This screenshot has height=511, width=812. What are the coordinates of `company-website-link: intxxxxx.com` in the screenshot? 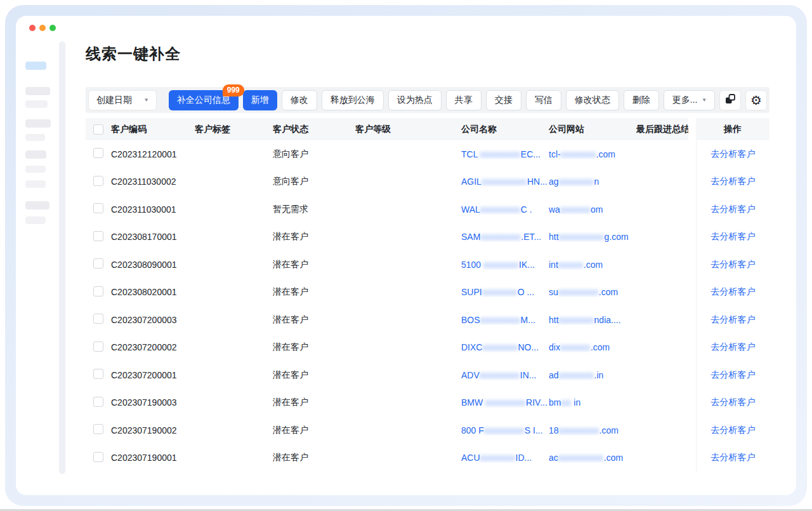 It's located at (593, 265).